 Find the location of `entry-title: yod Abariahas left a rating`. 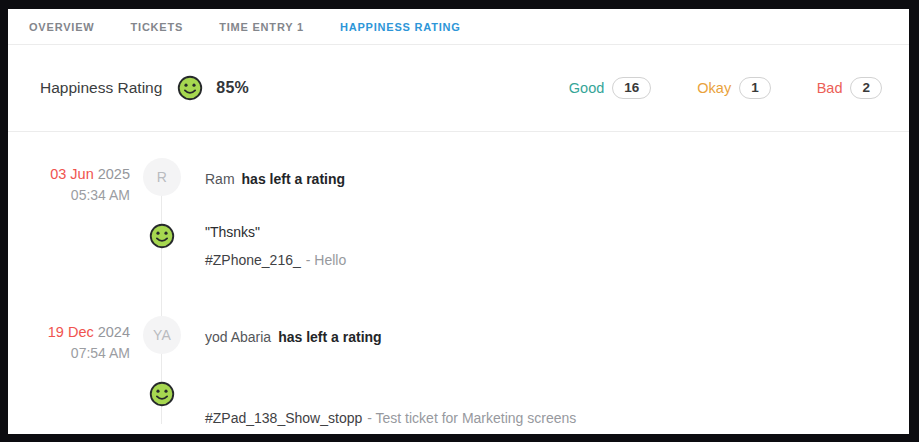

entry-title: yod Abariahas left a rating is located at coordinates (552, 340).